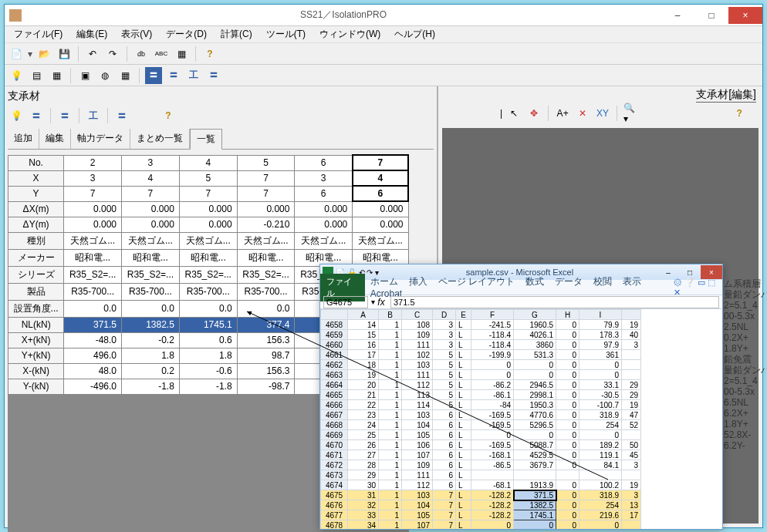 This screenshot has width=767, height=532. I want to click on cell: 1745.1, so click(208, 325).